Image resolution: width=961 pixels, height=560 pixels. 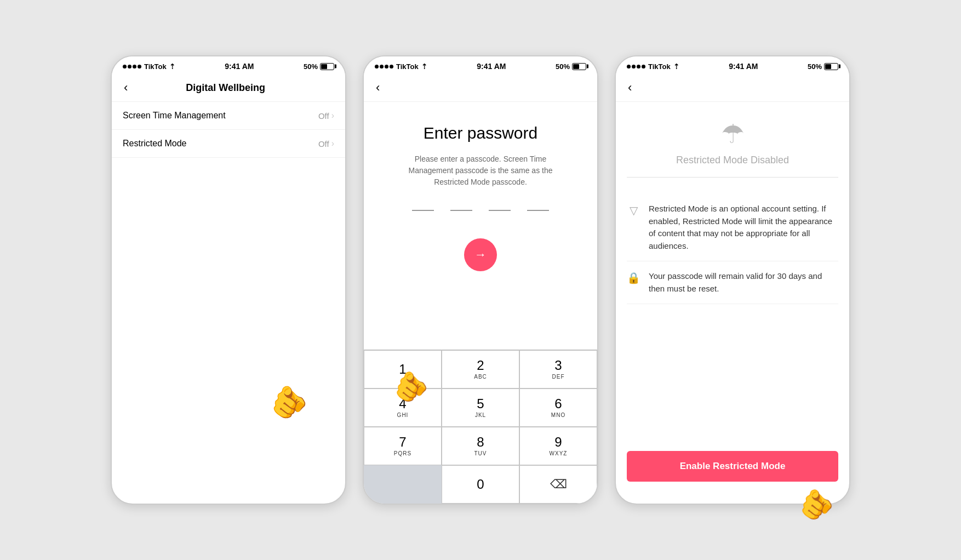 I want to click on status-bar-3: TikTok ⇡ 9:41 AM 50%, so click(x=733, y=65).